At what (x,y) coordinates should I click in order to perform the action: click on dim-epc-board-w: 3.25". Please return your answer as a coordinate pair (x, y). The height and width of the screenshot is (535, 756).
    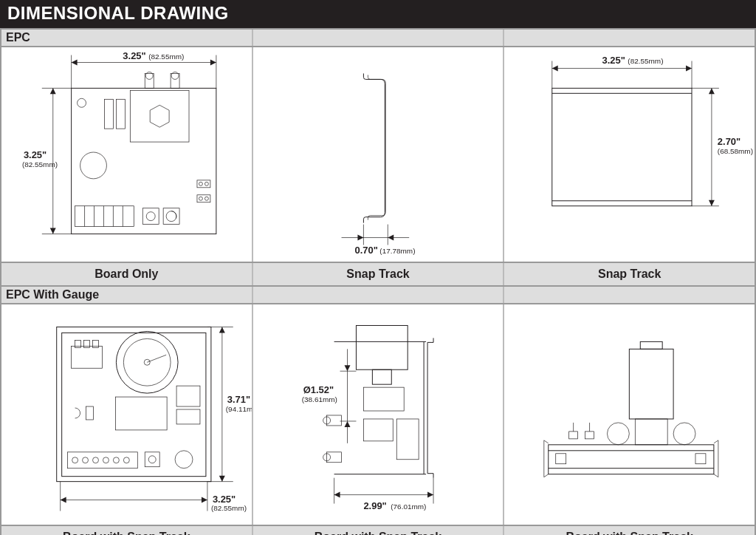
    Looking at the image, I should click on (134, 56).